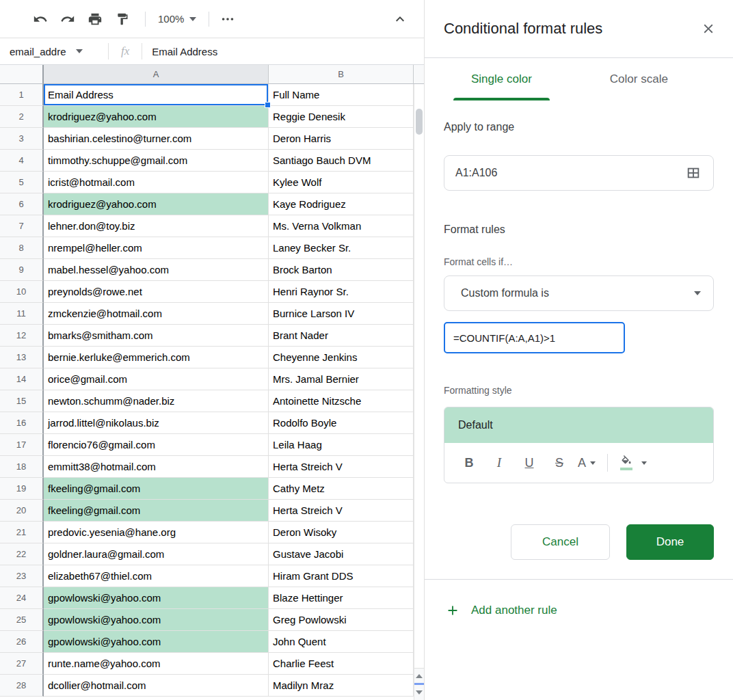 Image resolution: width=733 pixels, height=700 pixels. I want to click on tab-single-color: Single color, so click(502, 79).